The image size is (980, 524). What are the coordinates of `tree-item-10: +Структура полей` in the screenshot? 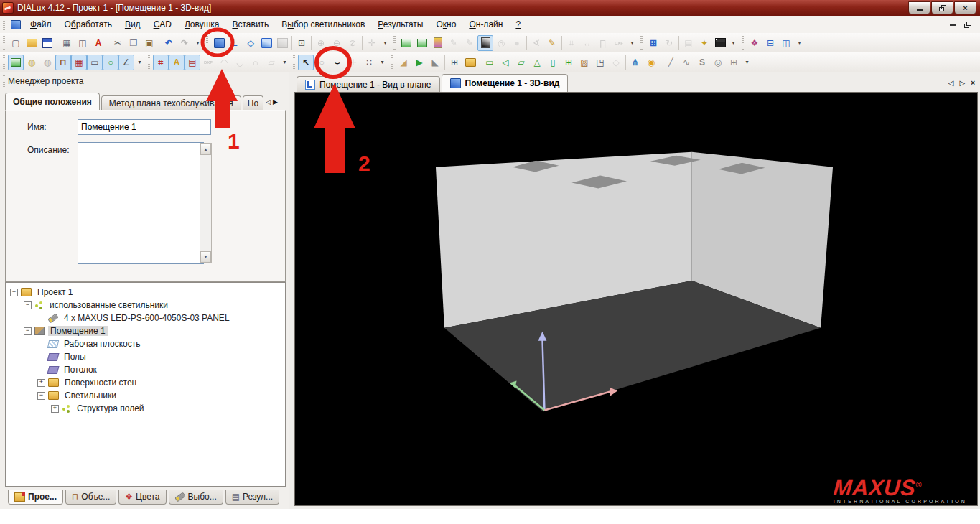 It's located at (145, 408).